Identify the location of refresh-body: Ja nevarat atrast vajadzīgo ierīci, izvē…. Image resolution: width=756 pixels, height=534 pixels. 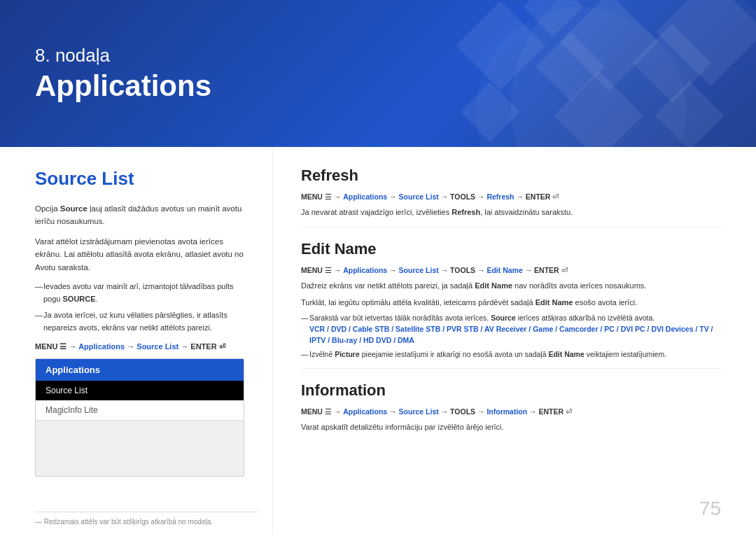
(511, 213).